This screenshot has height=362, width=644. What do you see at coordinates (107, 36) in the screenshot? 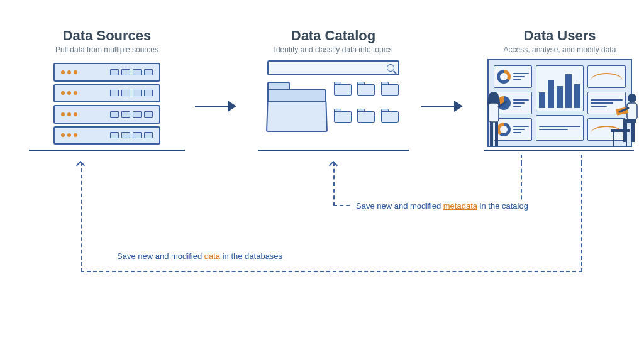
I see `node-title-sources: Data Sources` at bounding box center [107, 36].